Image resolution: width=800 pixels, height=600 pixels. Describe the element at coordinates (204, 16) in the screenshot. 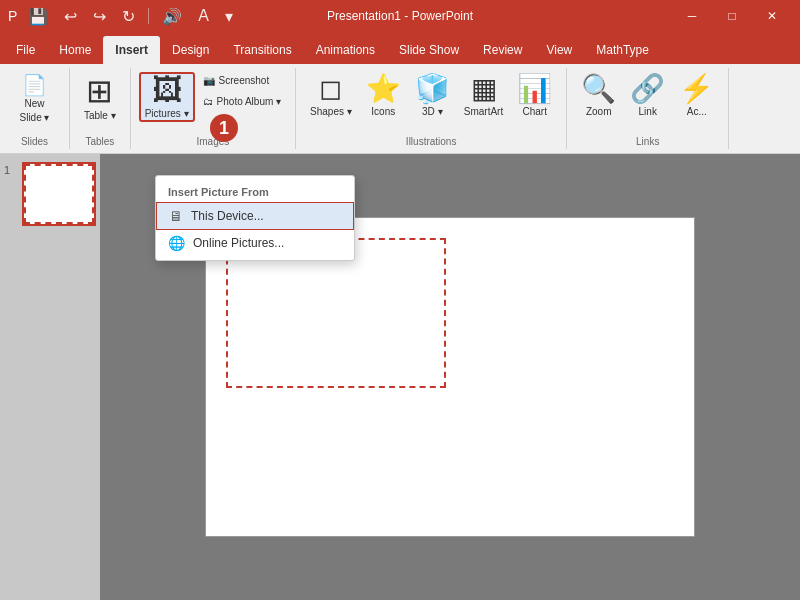

I see `text-button: A` at that location.